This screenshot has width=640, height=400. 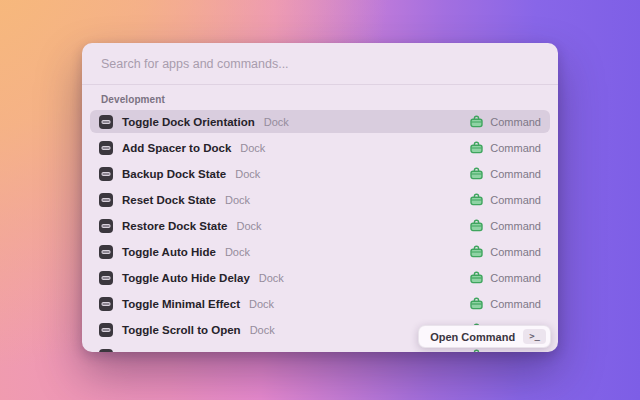 What do you see at coordinates (176, 148) in the screenshot?
I see `command-title: Add Spacer to Dock` at bounding box center [176, 148].